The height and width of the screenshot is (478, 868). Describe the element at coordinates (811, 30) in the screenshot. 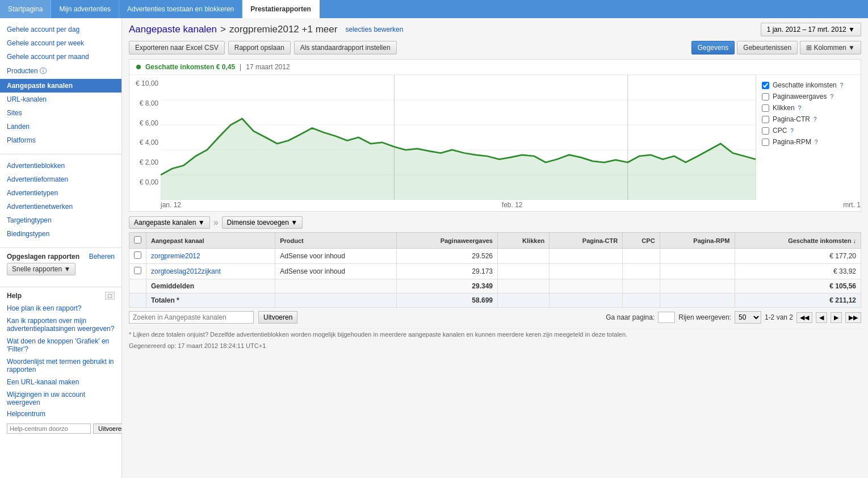

I see `date-range-button: 1 jan. 2012 – 17 mrt. 2012 ▼` at that location.